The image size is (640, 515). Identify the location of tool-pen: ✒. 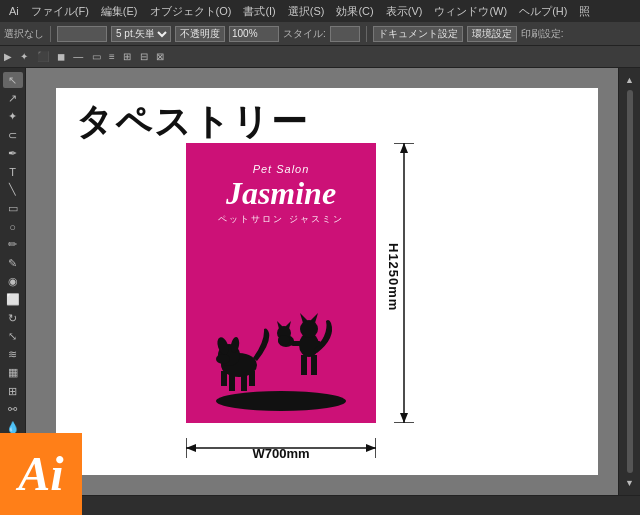
(13, 153).